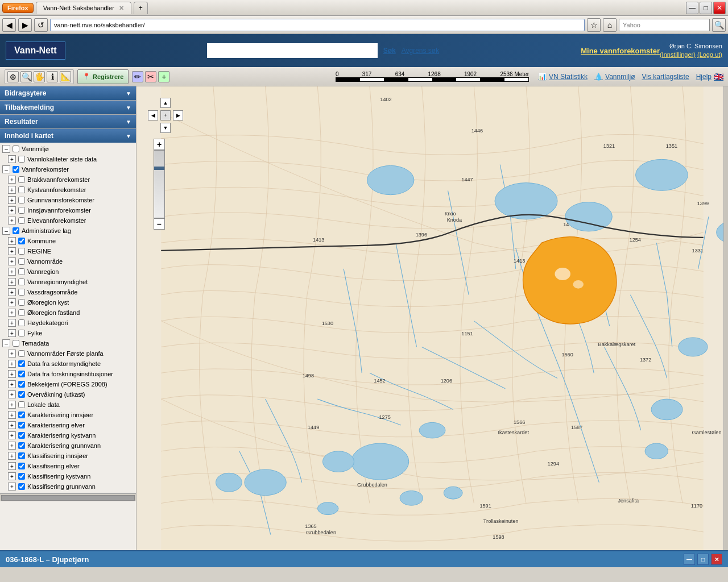 This screenshot has width=728, height=582. Describe the element at coordinates (68, 425) in the screenshot. I see `tree-item-kar-elver: + Karakterisering elver` at that location.